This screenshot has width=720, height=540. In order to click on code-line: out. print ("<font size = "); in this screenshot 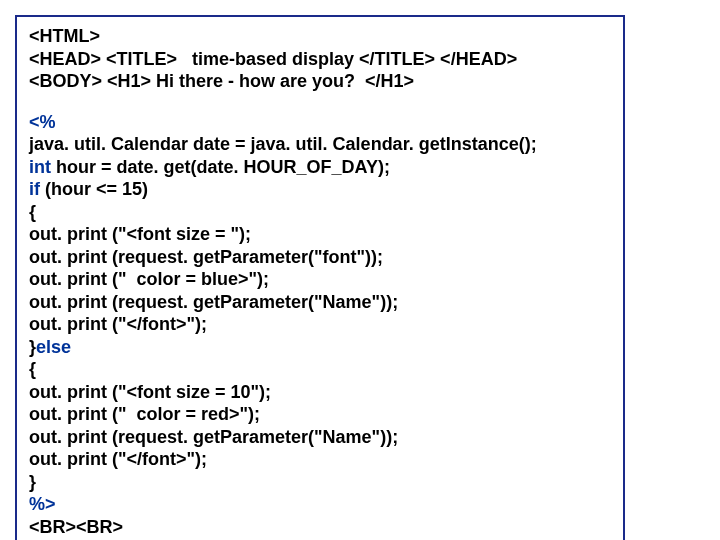, I will do `click(320, 234)`.